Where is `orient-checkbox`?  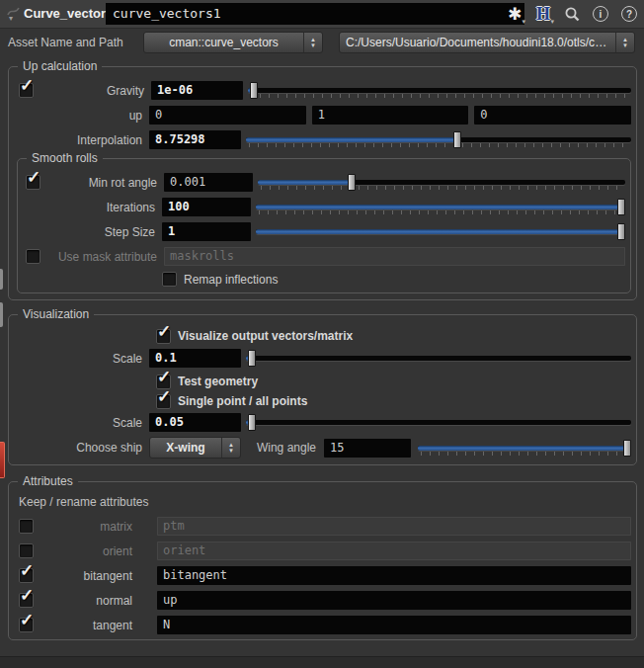 orient-checkbox is located at coordinates (26, 551).